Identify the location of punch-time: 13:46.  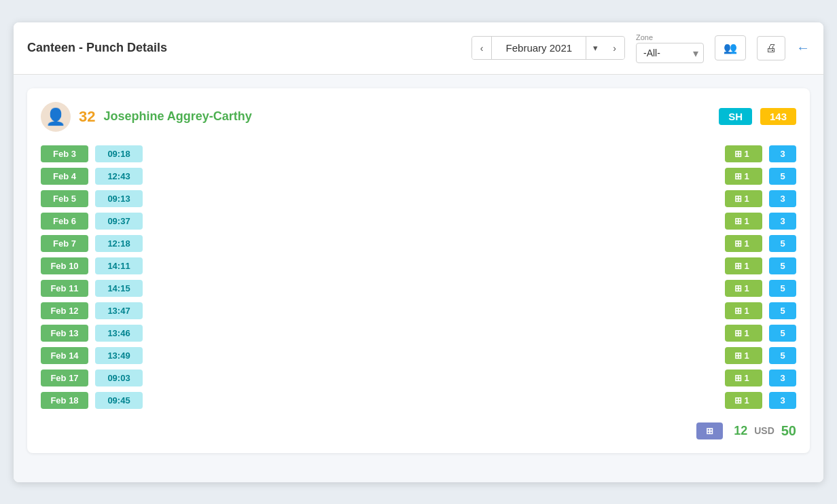
(119, 333).